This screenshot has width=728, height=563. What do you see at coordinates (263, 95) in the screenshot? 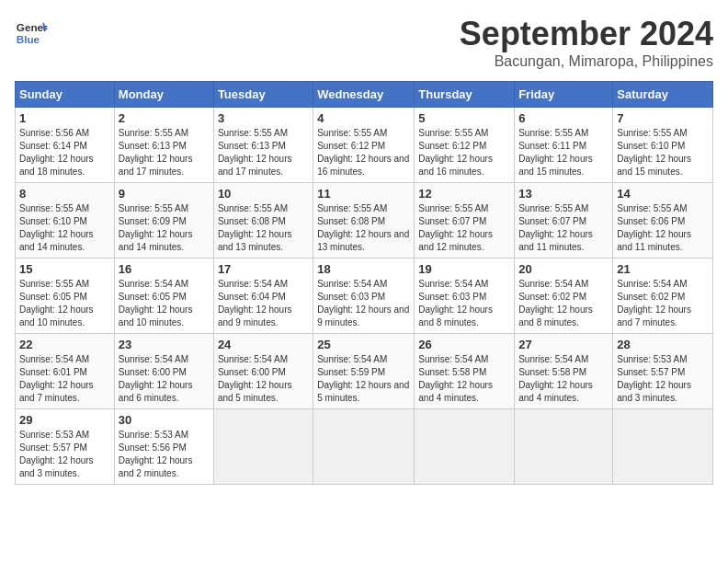
I see `col-header-tuesday: Tuesday` at bounding box center [263, 95].